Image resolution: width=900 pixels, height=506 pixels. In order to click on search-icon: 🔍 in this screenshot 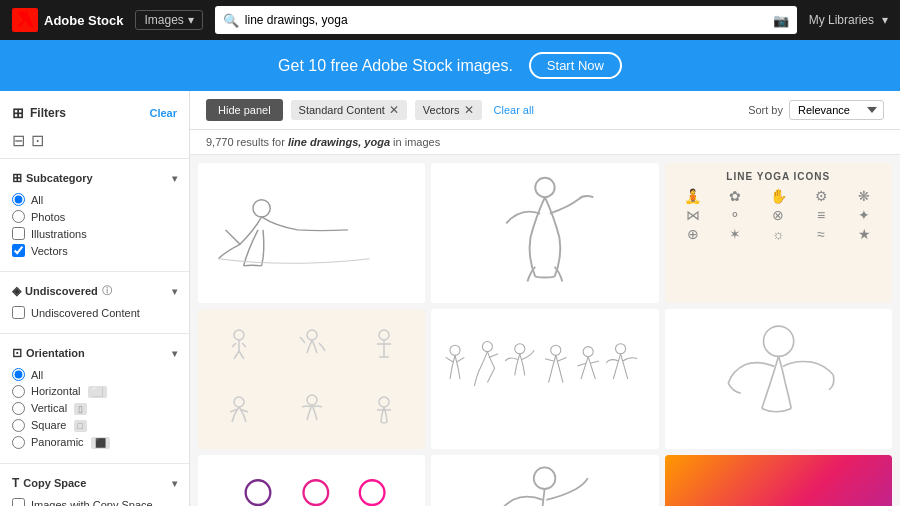, I will do `click(231, 20)`.